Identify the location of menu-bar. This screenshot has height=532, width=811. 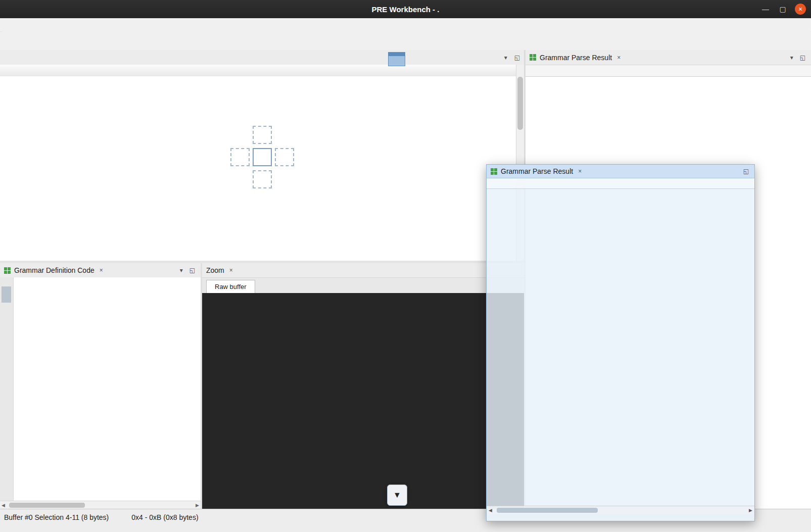
(405, 25).